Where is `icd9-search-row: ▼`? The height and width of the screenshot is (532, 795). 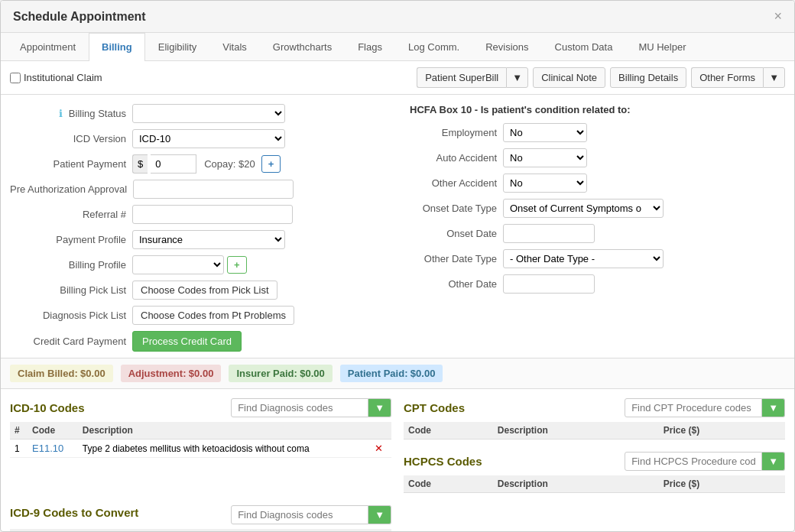
icd9-search-row: ▼ is located at coordinates (311, 515).